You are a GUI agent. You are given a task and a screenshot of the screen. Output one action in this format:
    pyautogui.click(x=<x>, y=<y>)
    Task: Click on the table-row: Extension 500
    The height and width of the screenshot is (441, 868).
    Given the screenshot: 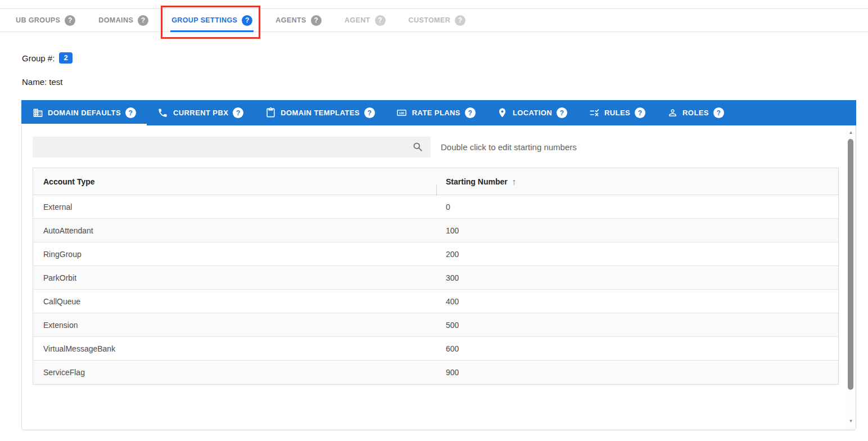 What is the action you would take?
    pyautogui.click(x=436, y=325)
    